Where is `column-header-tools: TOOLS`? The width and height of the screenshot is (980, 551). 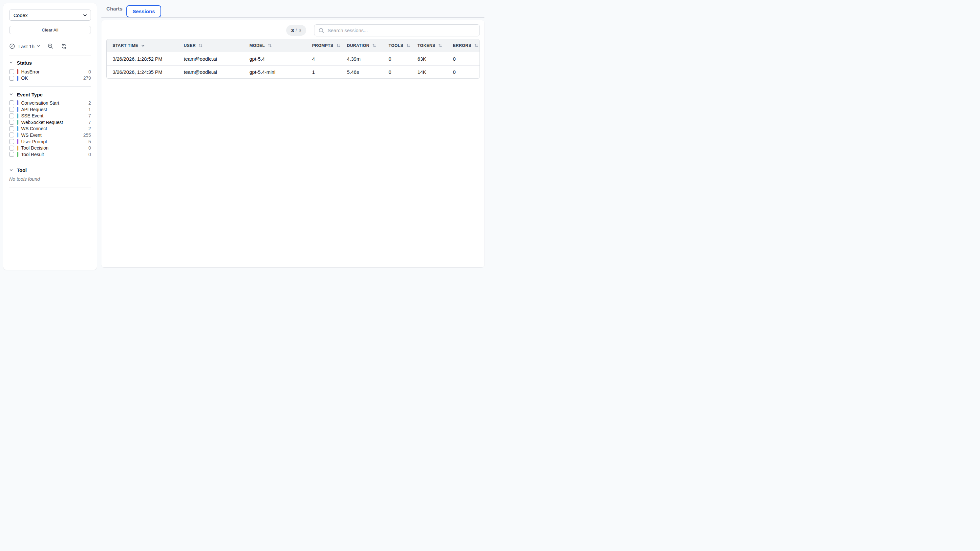
column-header-tools: TOOLS is located at coordinates (397, 46).